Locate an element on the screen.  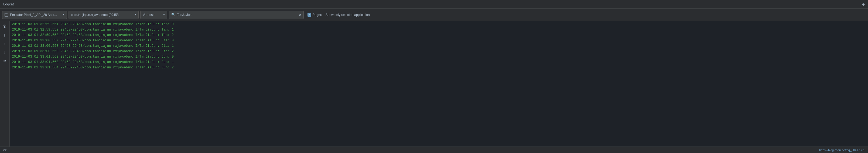
title-bar: Logcat ⚙ is located at coordinates (434, 4).